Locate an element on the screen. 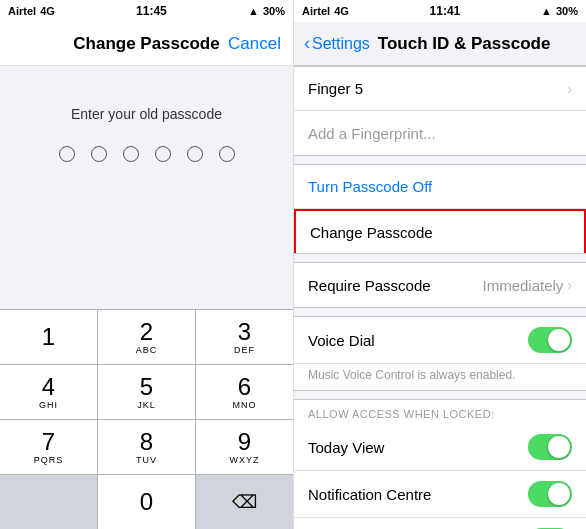 This screenshot has height=529, width=586. right-nav-bar: ‹ Settings Touch ID & Passcode is located at coordinates (440, 44).